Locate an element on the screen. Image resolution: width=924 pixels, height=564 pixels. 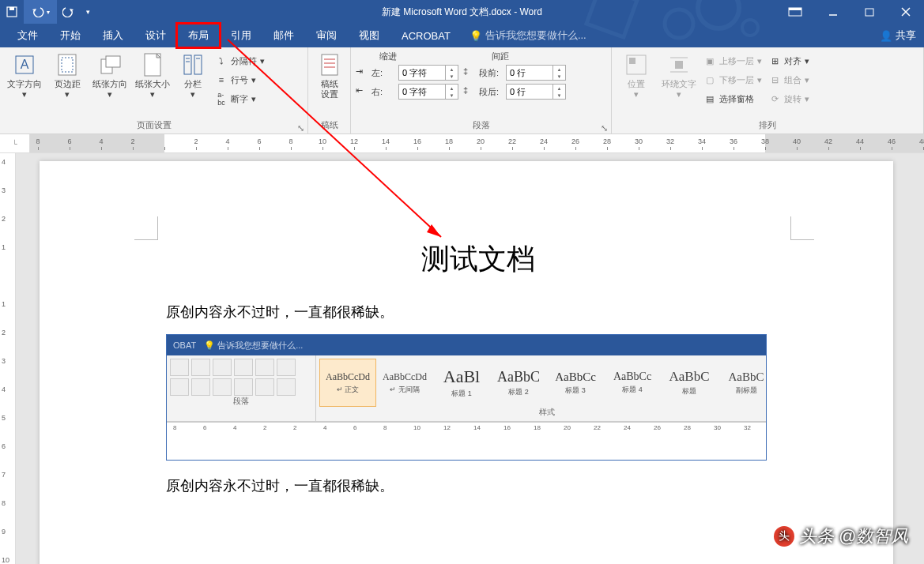
space-after-icon: ‡ is located at coordinates (470, 92).